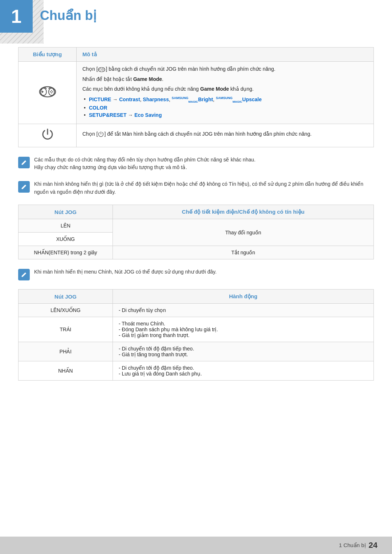 Image resolution: width=392 pixels, height=554 pixels. I want to click on pencil-icon2, so click(24, 187).